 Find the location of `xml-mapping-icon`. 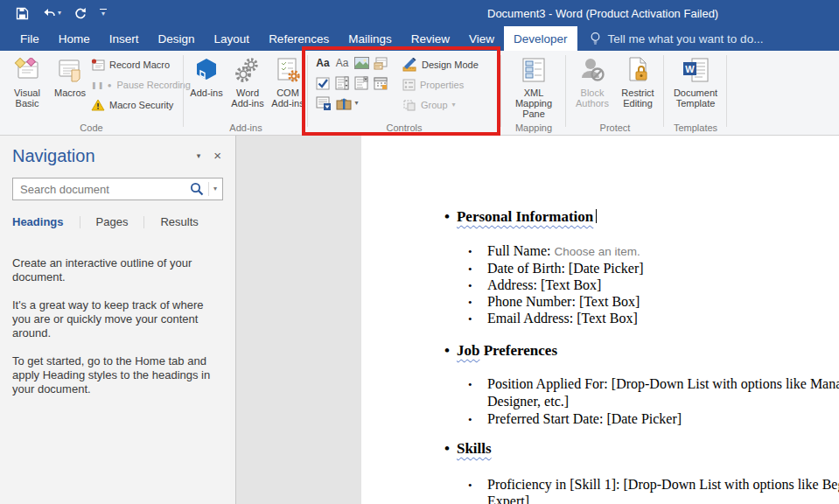

xml-mapping-icon is located at coordinates (534, 70).